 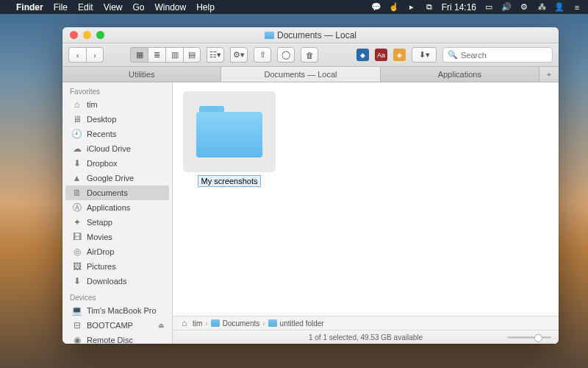 I want to click on view-icon-button: ▦, so click(x=139, y=54).